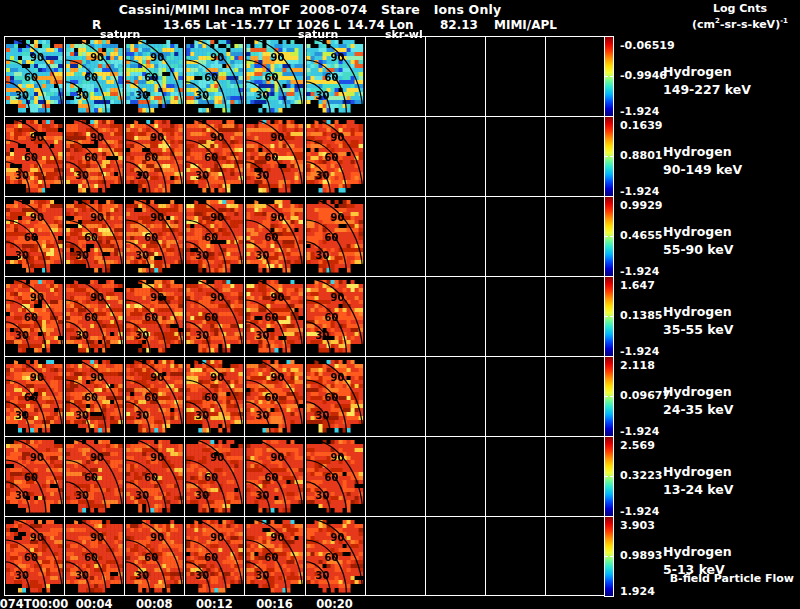  What do you see at coordinates (698, 490) in the screenshot?
I see `energy-label: 13-24 keV` at bounding box center [698, 490].